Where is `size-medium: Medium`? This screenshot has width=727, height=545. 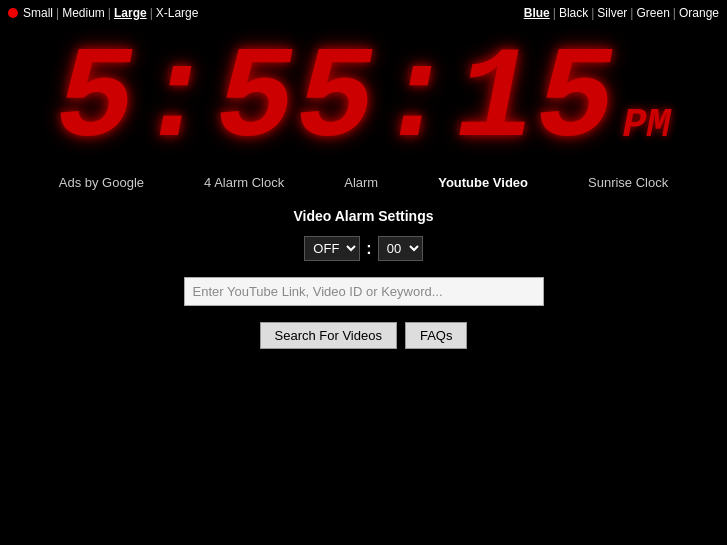 size-medium: Medium is located at coordinates (84, 13).